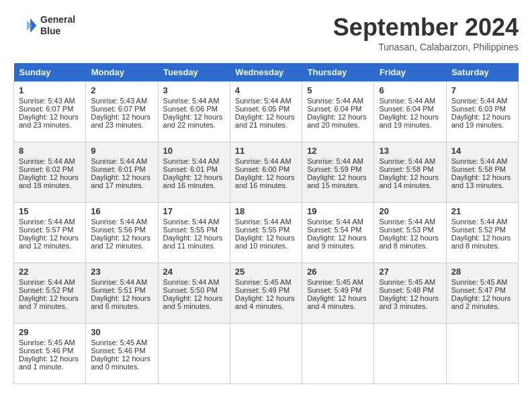 The height and width of the screenshot is (411, 532). Describe the element at coordinates (50, 185) in the screenshot. I see `day-info: and 18 minutes.` at that location.